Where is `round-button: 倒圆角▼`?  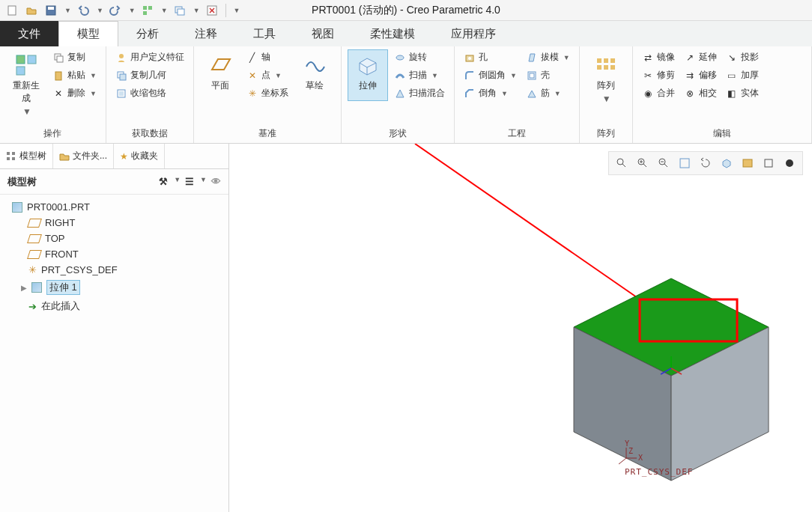
round-button: 倒圆角▼ is located at coordinates (490, 75).